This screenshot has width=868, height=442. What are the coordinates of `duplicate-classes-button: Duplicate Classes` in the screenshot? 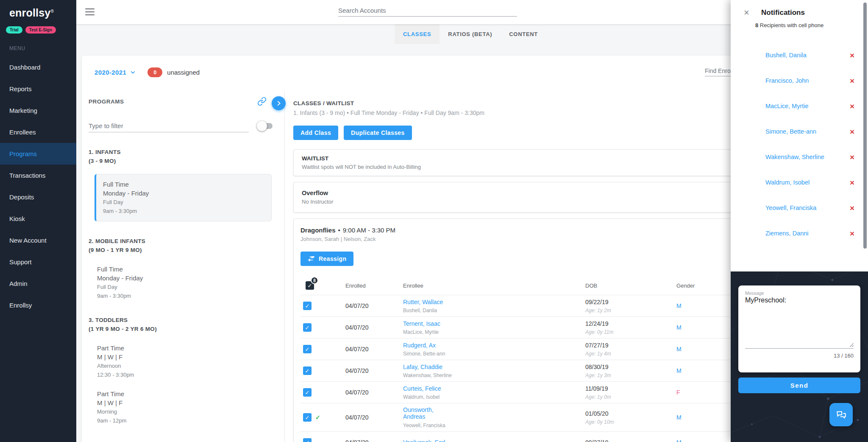 It's located at (378, 133).